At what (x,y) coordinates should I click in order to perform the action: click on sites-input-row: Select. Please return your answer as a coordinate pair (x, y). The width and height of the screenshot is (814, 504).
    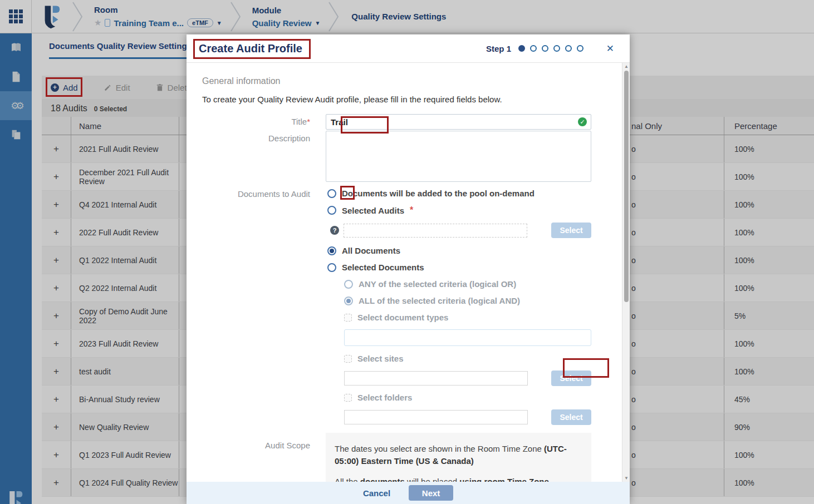
    Looking at the image, I should click on (468, 378).